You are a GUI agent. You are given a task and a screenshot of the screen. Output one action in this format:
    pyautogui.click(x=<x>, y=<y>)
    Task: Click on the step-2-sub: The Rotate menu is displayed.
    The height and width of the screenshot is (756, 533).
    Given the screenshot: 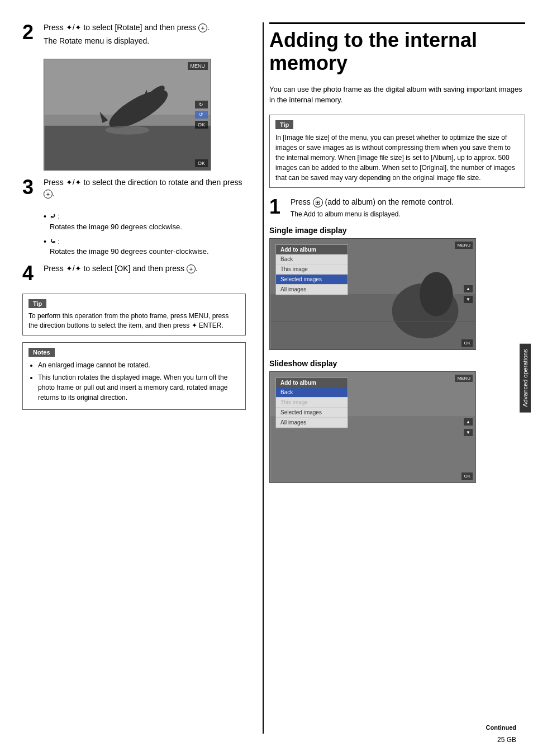 What is the action you would take?
    pyautogui.click(x=145, y=41)
    